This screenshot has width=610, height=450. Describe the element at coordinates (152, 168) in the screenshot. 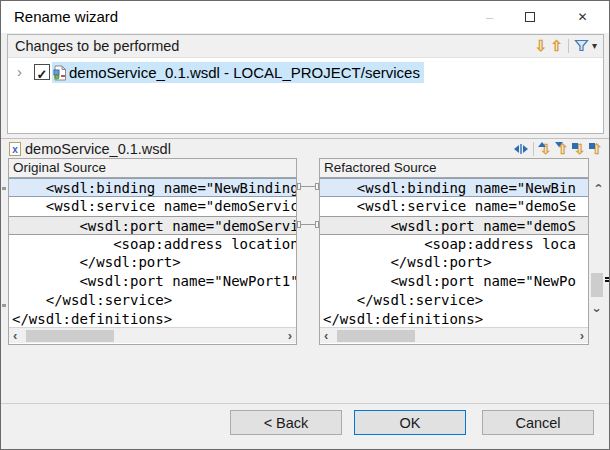

I see `original-source-header: Original Source` at that location.